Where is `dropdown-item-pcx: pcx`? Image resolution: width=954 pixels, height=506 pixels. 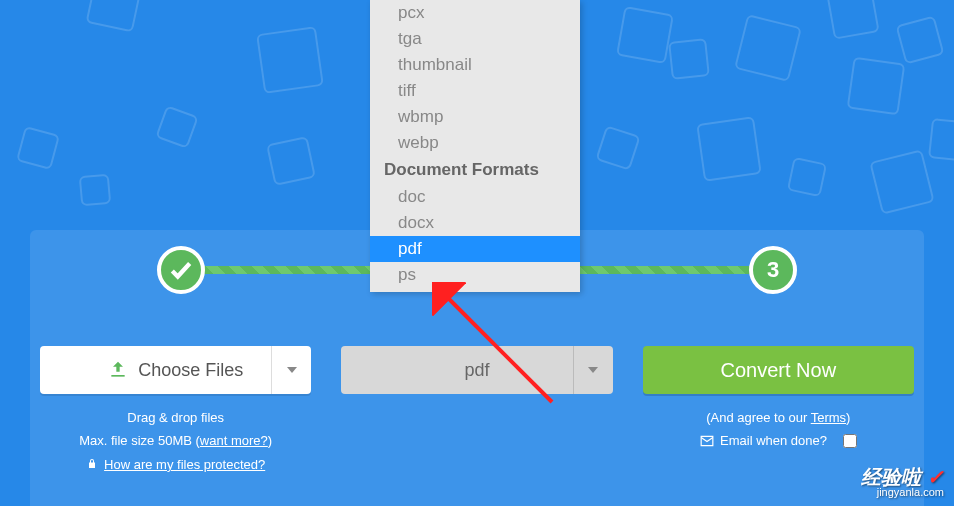
dropdown-item-pcx: pcx is located at coordinates (475, 13).